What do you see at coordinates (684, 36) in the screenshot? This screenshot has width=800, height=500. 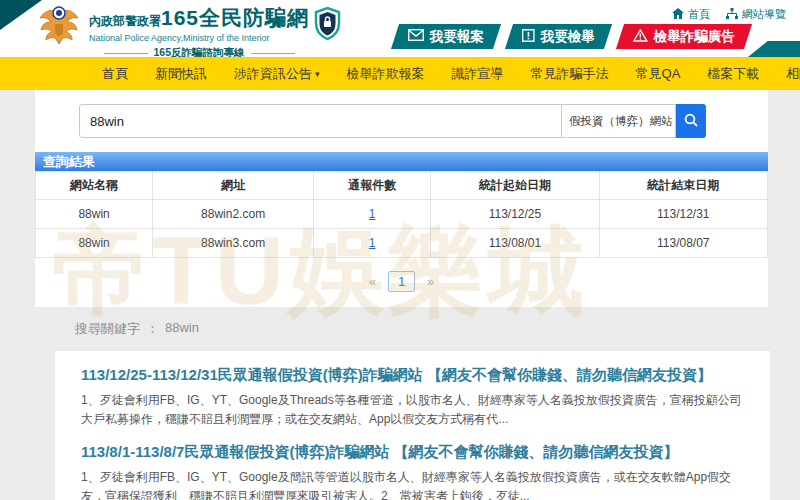 I see `report-scam-ad-button: 檢舉詐騙廣告` at bounding box center [684, 36].